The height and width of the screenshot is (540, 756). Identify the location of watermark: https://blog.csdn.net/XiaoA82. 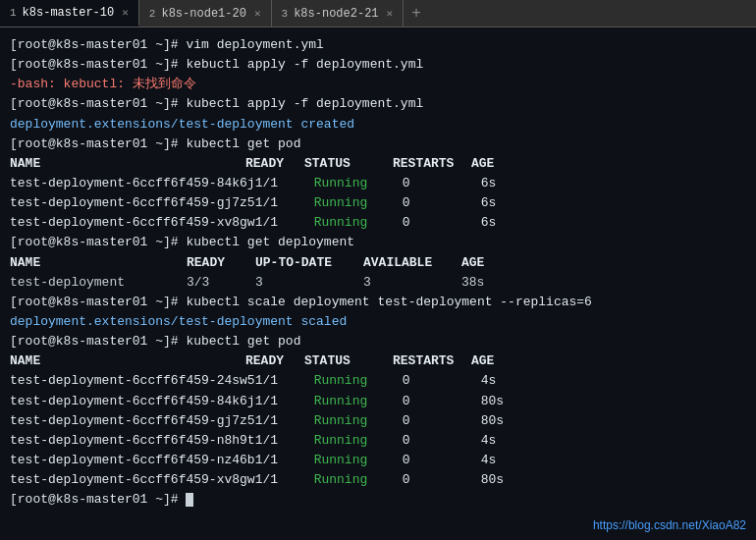
(670, 525).